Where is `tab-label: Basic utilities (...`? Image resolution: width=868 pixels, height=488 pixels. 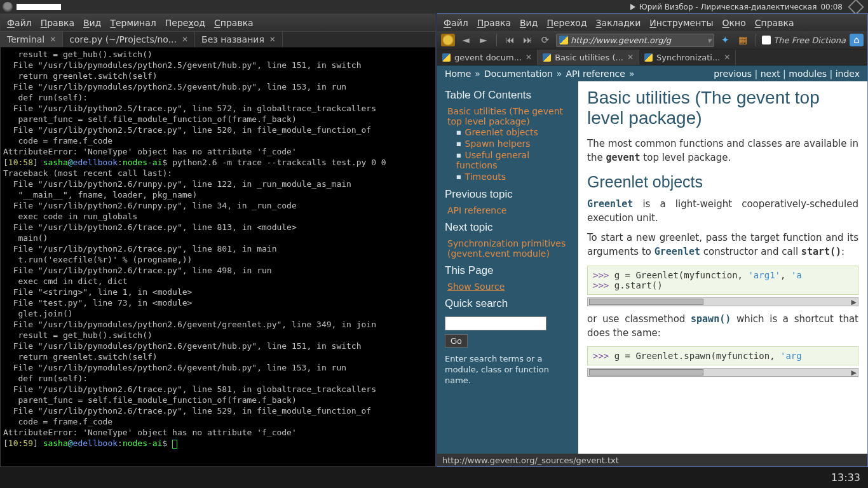 tab-label: Basic utilities (... is located at coordinates (589, 57).